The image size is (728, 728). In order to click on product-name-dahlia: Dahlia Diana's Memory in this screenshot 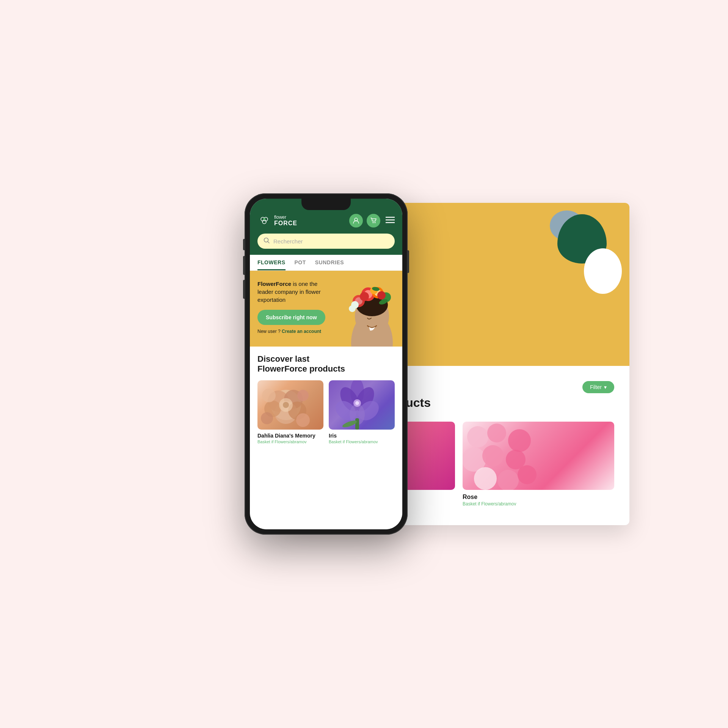, I will do `click(290, 436)`.